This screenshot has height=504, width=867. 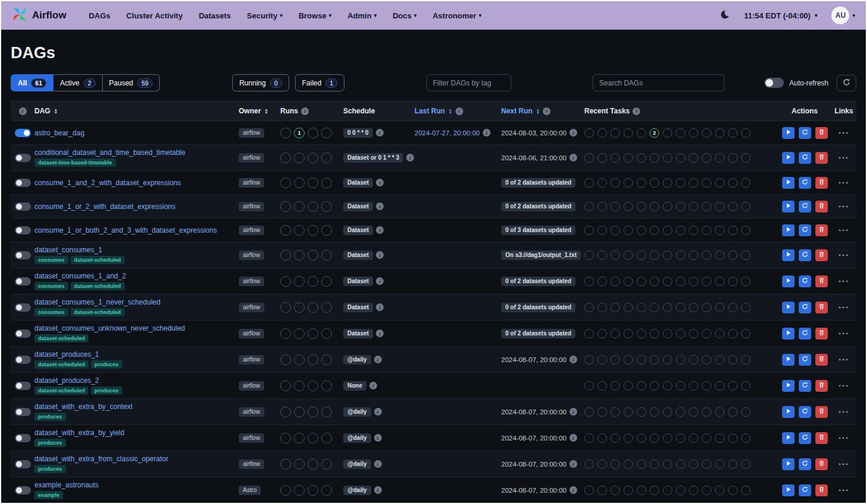 What do you see at coordinates (49, 495) in the screenshot?
I see `dag-tag: example` at bounding box center [49, 495].